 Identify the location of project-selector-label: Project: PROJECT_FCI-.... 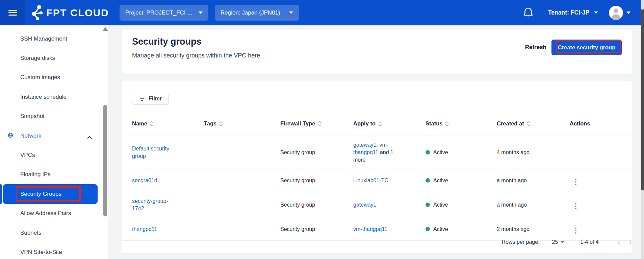
(159, 13).